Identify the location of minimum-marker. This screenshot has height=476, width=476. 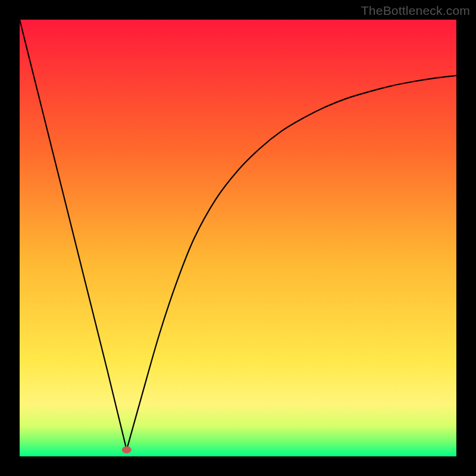
(127, 450).